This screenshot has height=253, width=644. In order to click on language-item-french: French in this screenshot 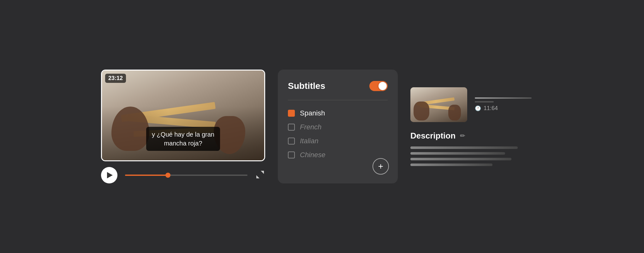, I will do `click(338, 127)`.